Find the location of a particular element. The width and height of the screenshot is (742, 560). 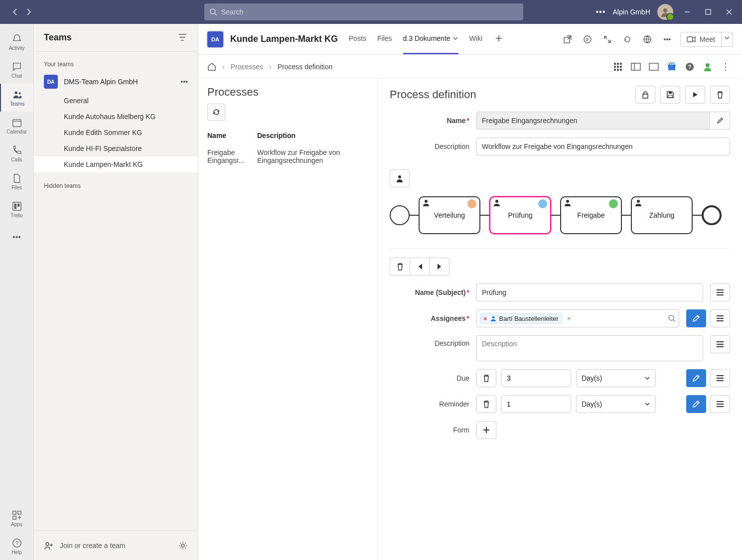

rail-files: Files is located at coordinates (17, 181).